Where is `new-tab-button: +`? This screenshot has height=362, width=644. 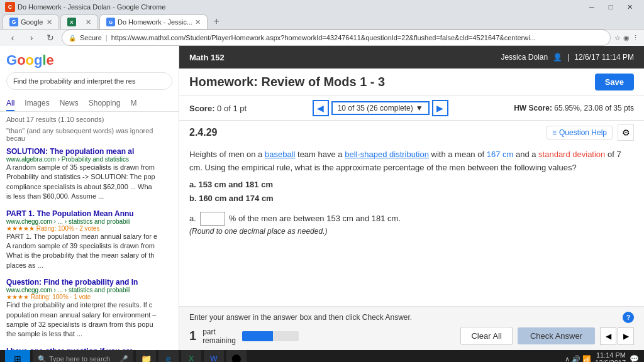
new-tab-button: + is located at coordinates (216, 21).